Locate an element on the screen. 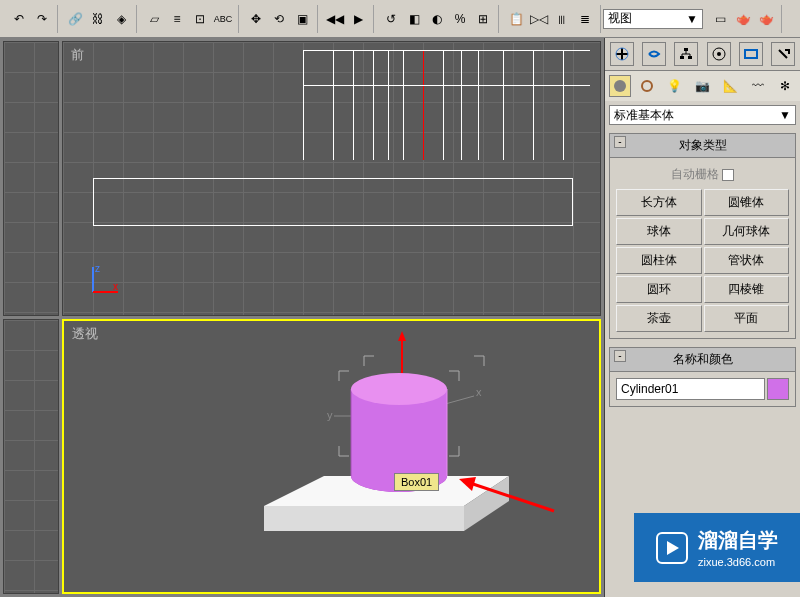  grid-icon: ⊞ is located at coordinates (483, 19).